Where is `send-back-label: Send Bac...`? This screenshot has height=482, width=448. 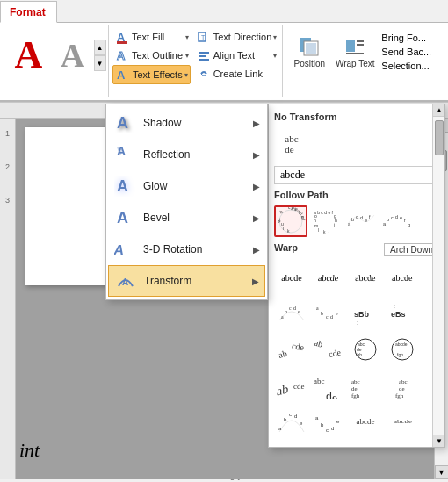 send-back-label: Send Bac... is located at coordinates (406, 52).